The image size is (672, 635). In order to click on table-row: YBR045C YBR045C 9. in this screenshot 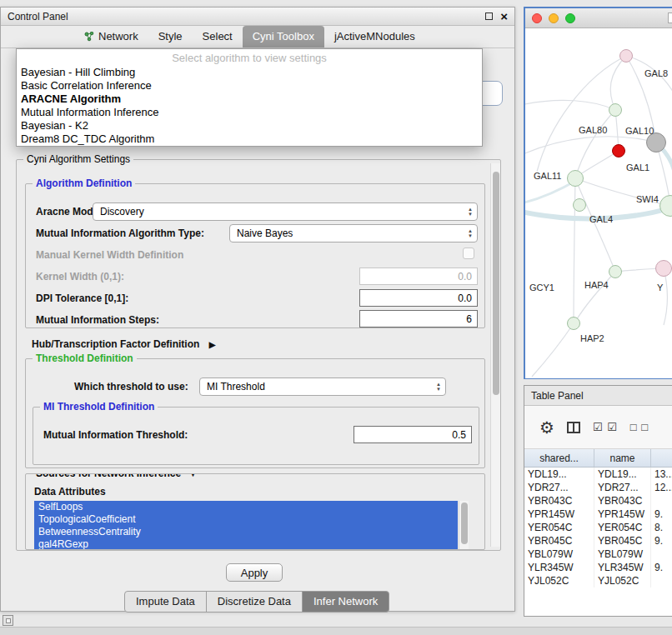, I will do `click(599, 541)`.